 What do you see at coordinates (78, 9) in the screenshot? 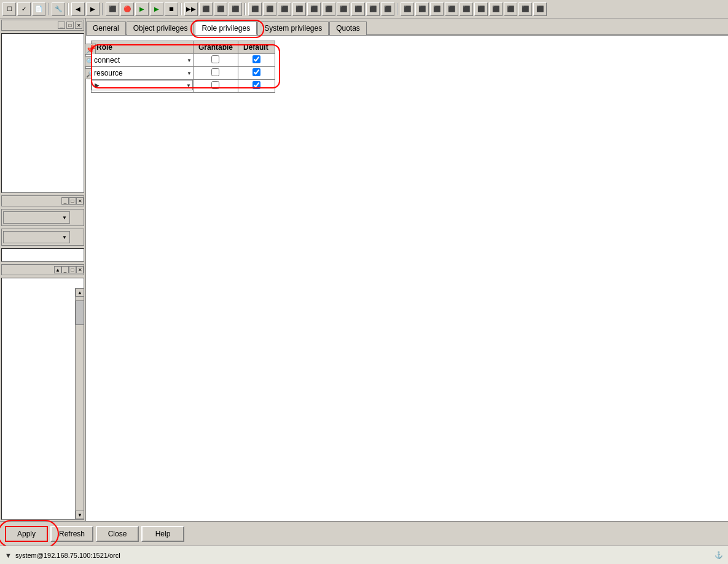
I see `toolbar-btn-back: ◀` at bounding box center [78, 9].